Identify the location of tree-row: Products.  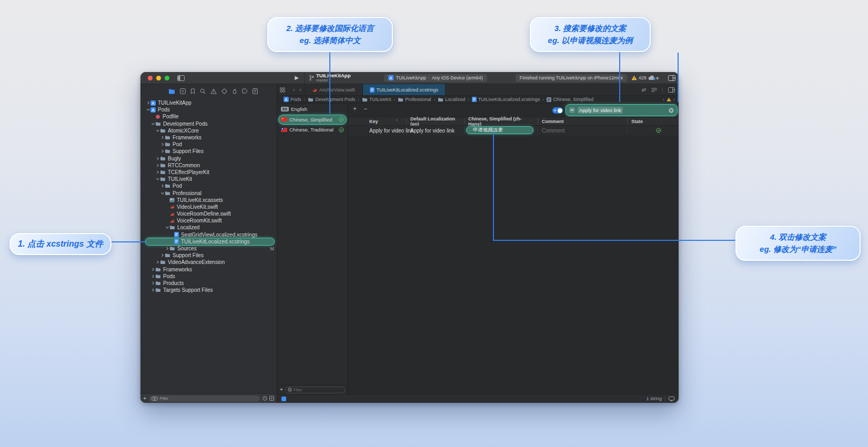
(208, 283).